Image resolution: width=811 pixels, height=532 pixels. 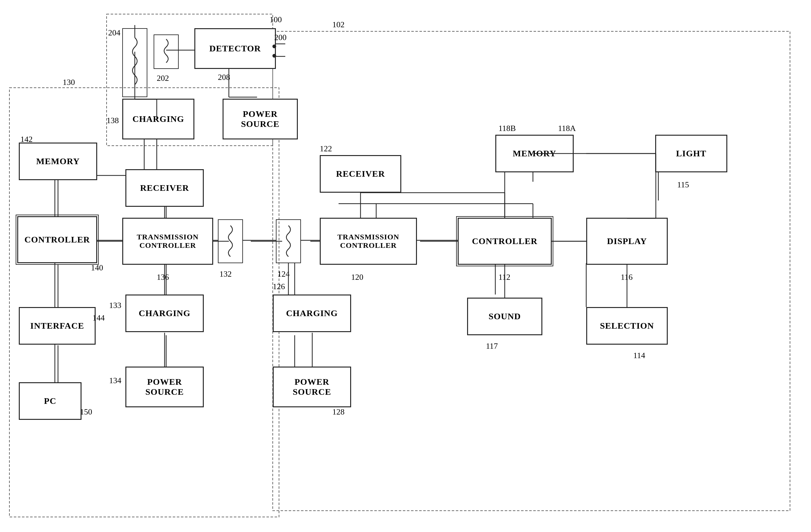 I want to click on label-134: 134, so click(x=115, y=381).